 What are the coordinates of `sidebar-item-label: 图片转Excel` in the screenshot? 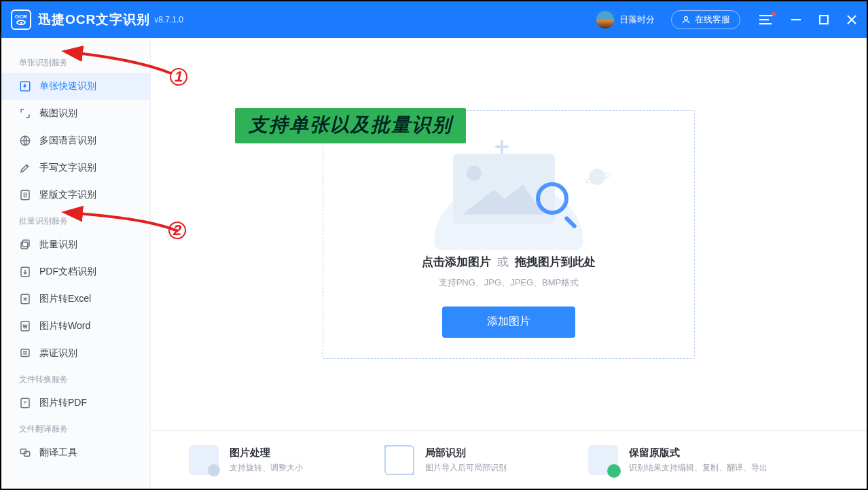 It's located at (65, 299).